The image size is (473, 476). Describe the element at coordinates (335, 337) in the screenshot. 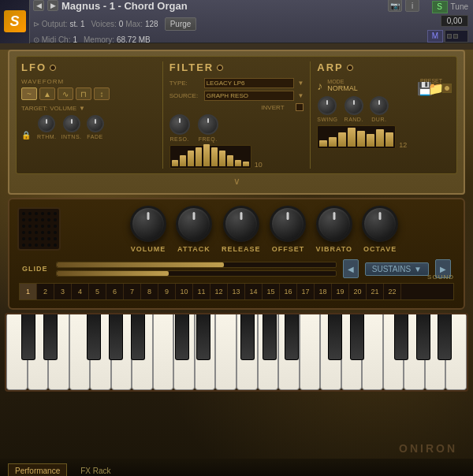

I see `black-key-cs3` at that location.